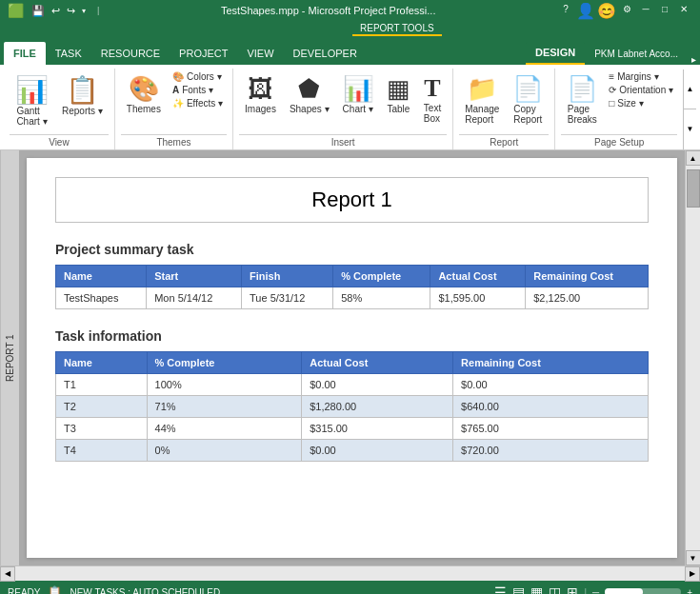 This screenshot has height=594, width=700. I want to click on colors-icon: 🎨, so click(178, 76).